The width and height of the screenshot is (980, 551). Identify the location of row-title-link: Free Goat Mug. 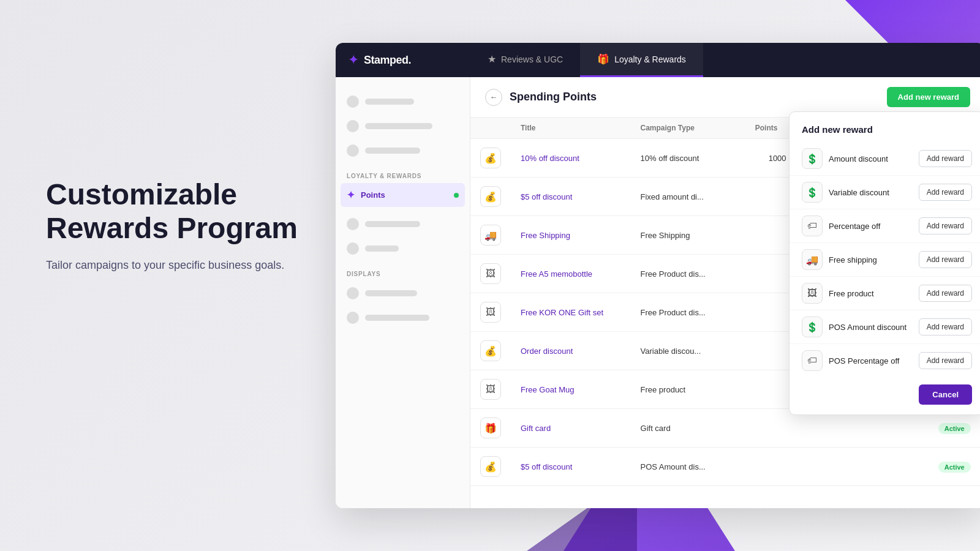
(548, 389).